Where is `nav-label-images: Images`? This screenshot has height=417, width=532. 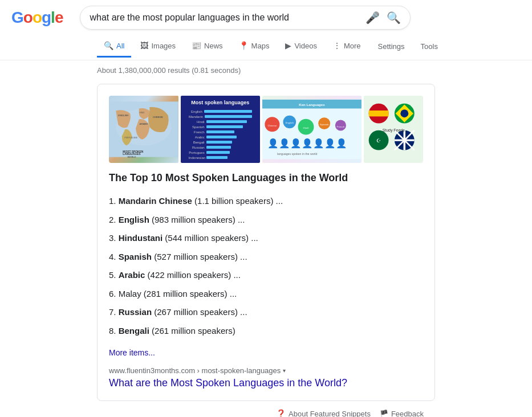
nav-label-images: Images is located at coordinates (163, 46).